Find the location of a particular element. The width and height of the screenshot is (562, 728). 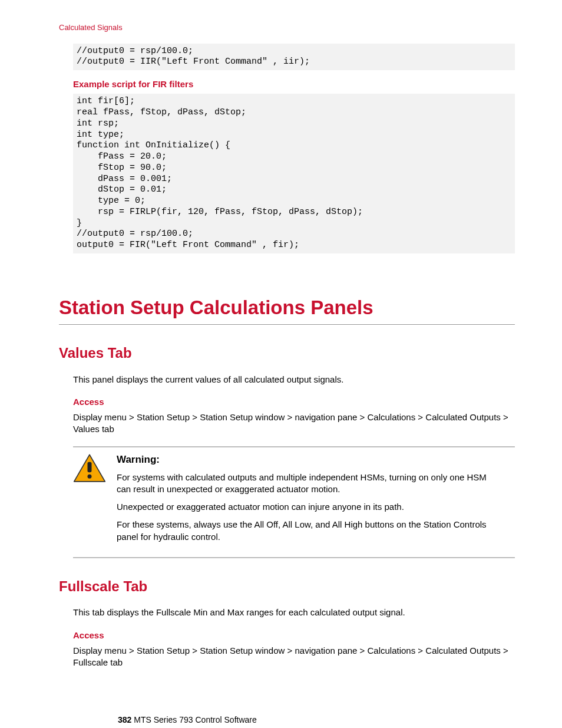

heading-station-setup-panels: Station Setup Calculations Panels is located at coordinates (287, 310).